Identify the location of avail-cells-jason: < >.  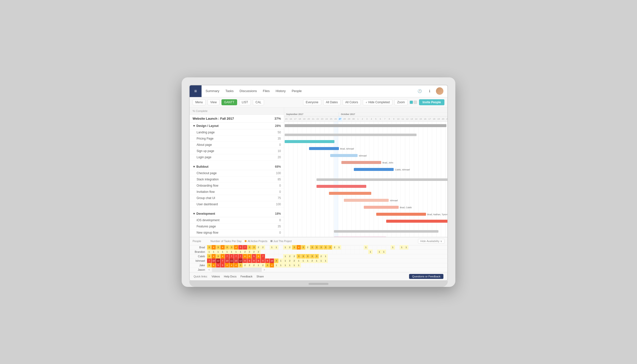
(237, 270).